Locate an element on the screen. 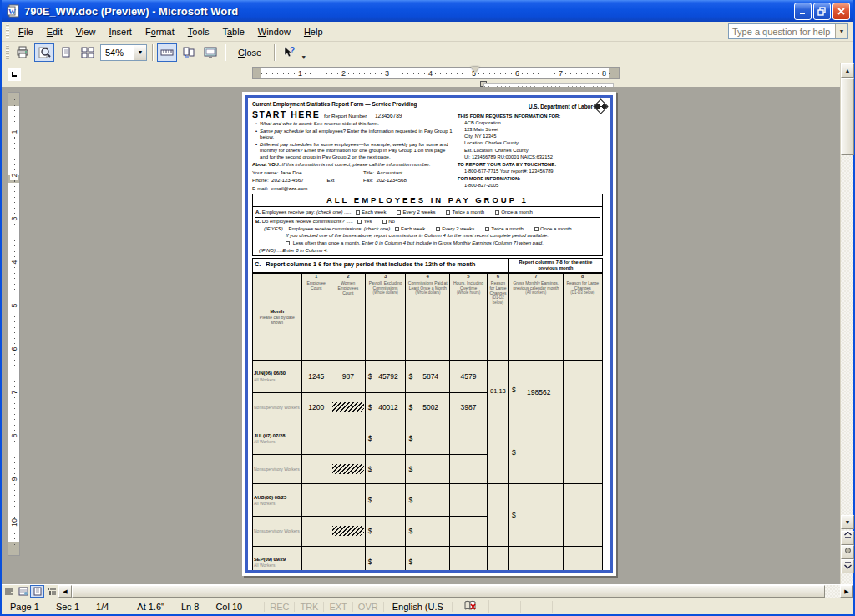 The height and width of the screenshot is (616, 855). contact-title: Title: Accountant is located at coordinates (382, 173).